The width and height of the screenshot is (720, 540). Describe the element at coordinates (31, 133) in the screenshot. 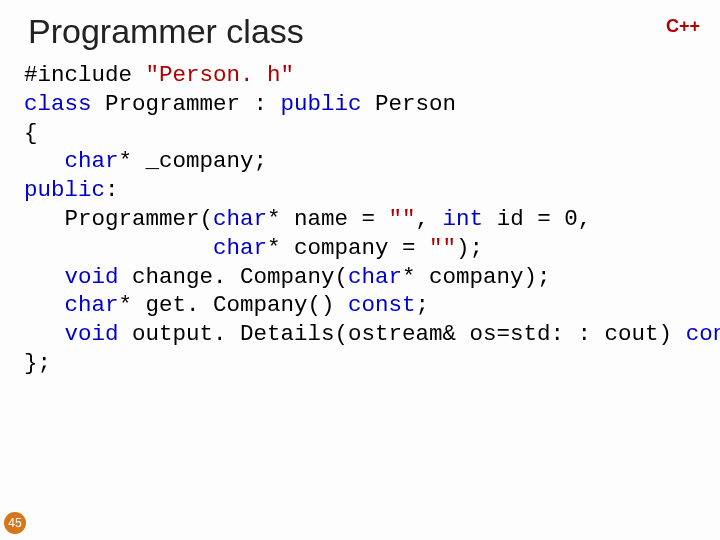

I see `code-token: {` at that location.